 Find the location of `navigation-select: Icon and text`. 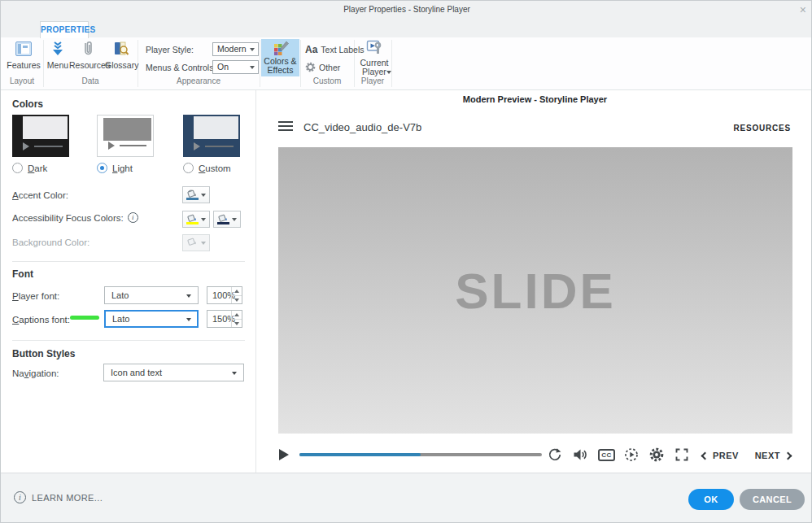

navigation-select: Icon and text is located at coordinates (174, 373).